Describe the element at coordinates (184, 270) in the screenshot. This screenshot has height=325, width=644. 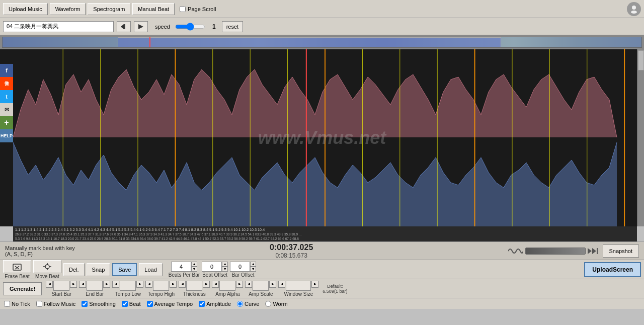
I see `beats-per-bar-group: 4 ▲ ▼ Beats Per Bar` at that location.